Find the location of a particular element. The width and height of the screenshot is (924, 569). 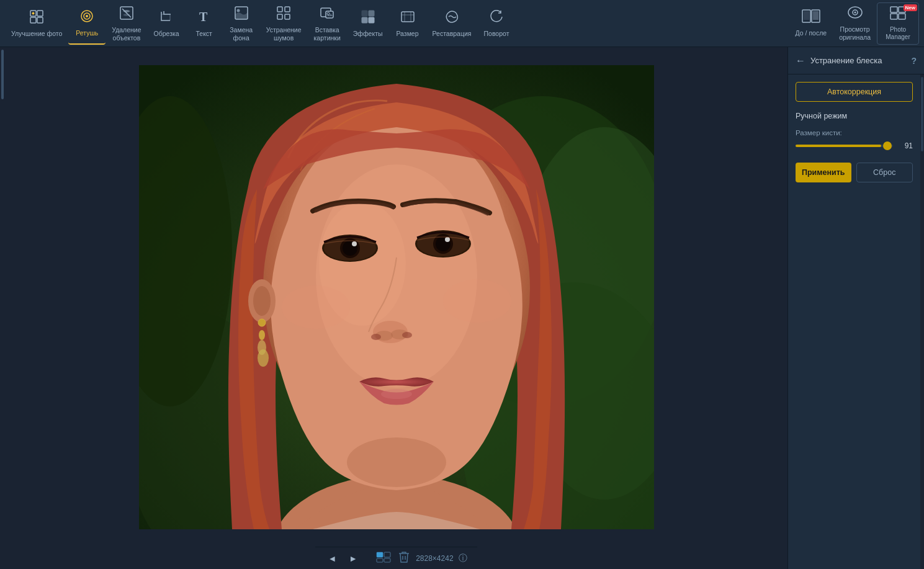

rotate-label: Поворот is located at coordinates (496, 34).